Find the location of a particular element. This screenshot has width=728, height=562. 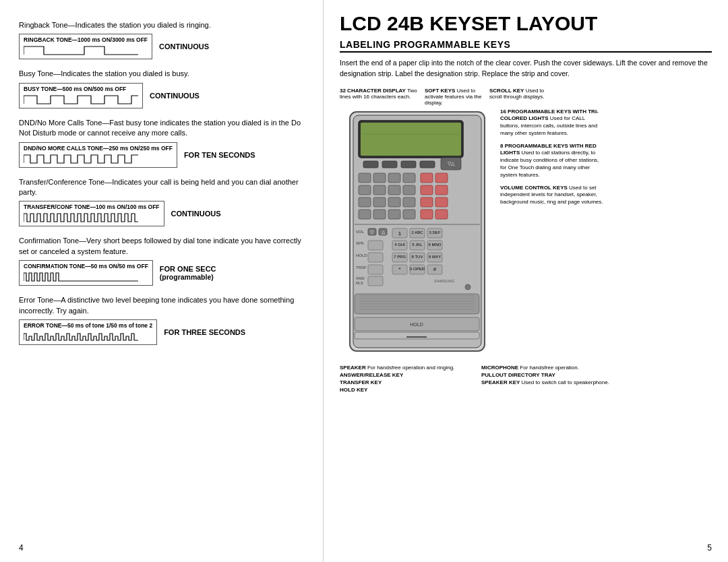

main-title: LCD 24B KEYSET LAYOUT is located at coordinates (526, 24).